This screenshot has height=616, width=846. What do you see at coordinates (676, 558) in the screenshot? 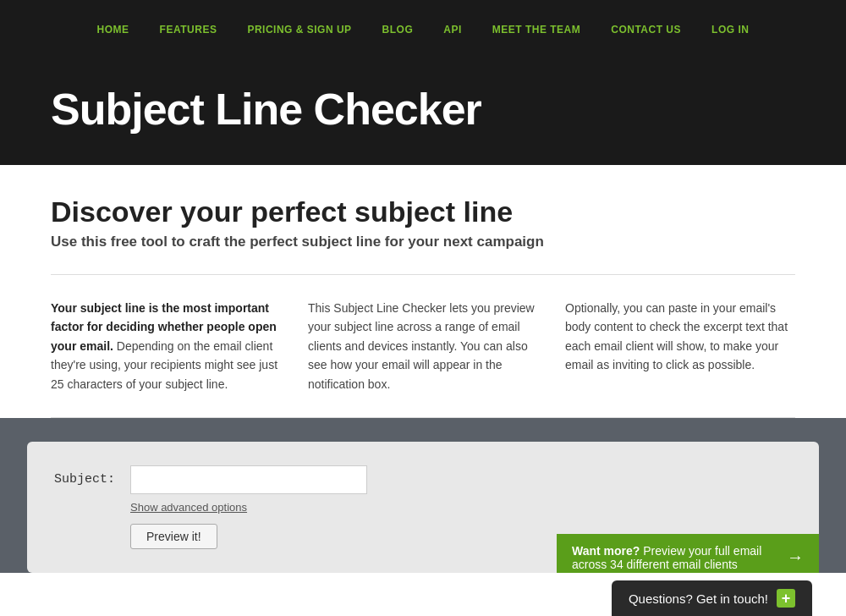
I see `promo-want-more: Want more? Preview your full email acros…` at bounding box center [676, 558].